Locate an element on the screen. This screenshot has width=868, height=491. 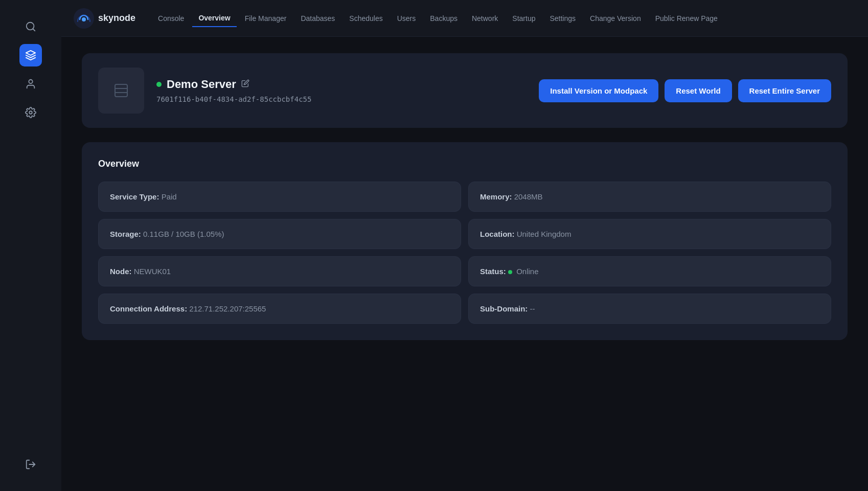
storage-value: 0.11GB / 10GB (1.05%) is located at coordinates (184, 234).